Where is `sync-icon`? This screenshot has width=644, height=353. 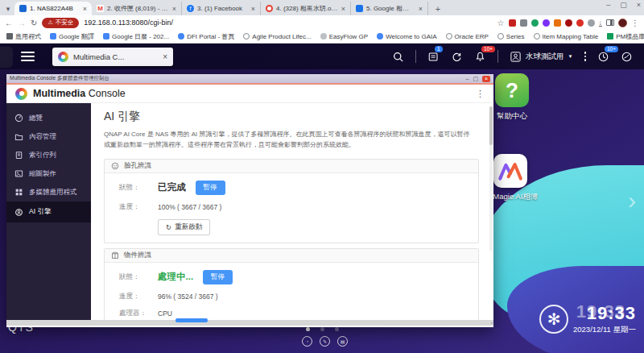
sync-icon is located at coordinates (457, 56).